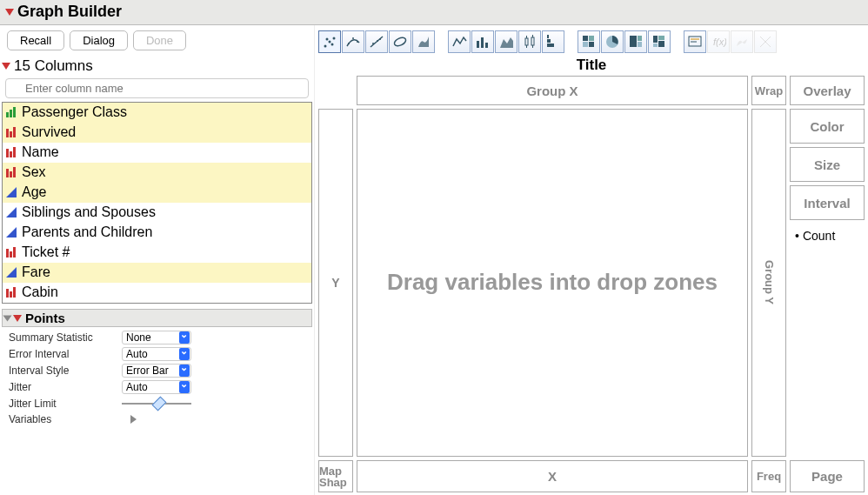 The height and width of the screenshot is (495, 868). Describe the element at coordinates (827, 164) in the screenshot. I see `size-zone: Size` at that location.